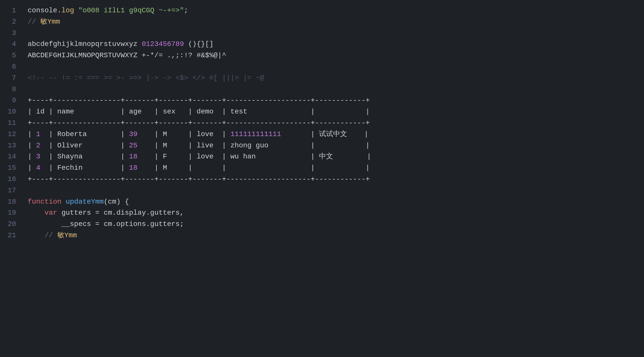  What do you see at coordinates (333, 112) in the screenshot?
I see `code-line-10: | id | name | age | sex | demo | test | …` at bounding box center [333, 112].